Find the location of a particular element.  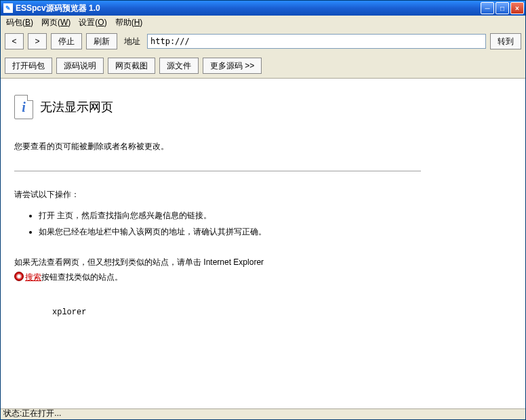

menu-settings: 设置(O) is located at coordinates (92, 23).